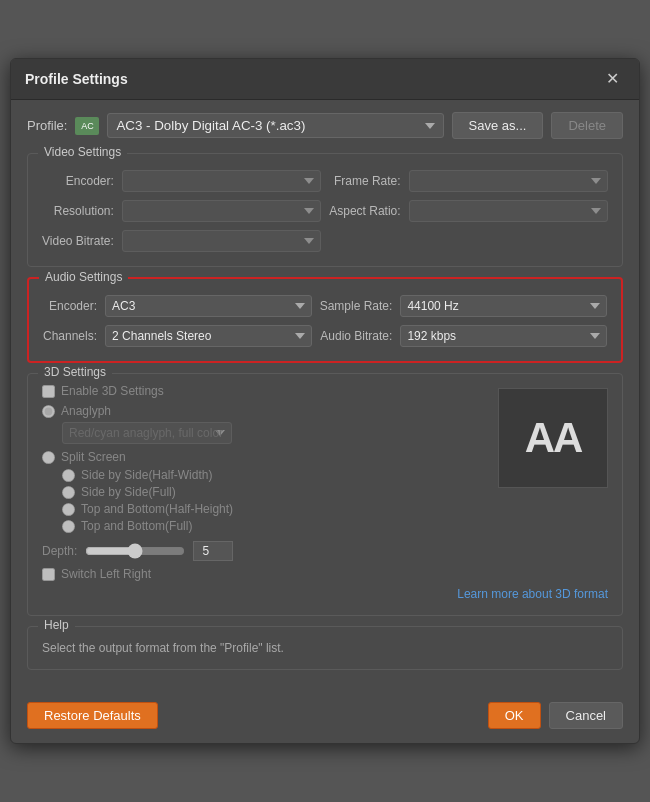 The width and height of the screenshot is (650, 802). I want to click on learn-more-link: Learn more about 3D format, so click(532, 594).